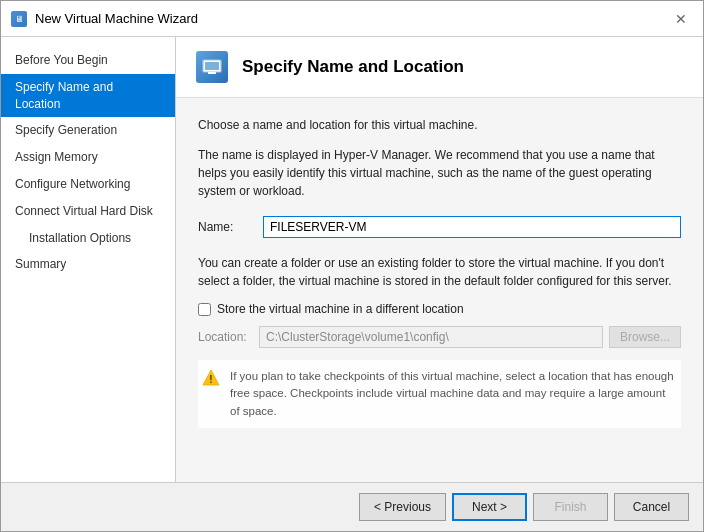  Describe the element at coordinates (440, 394) in the screenshot. I see `warning-box: ! If you plan to take checkpoints of thi…` at that location.